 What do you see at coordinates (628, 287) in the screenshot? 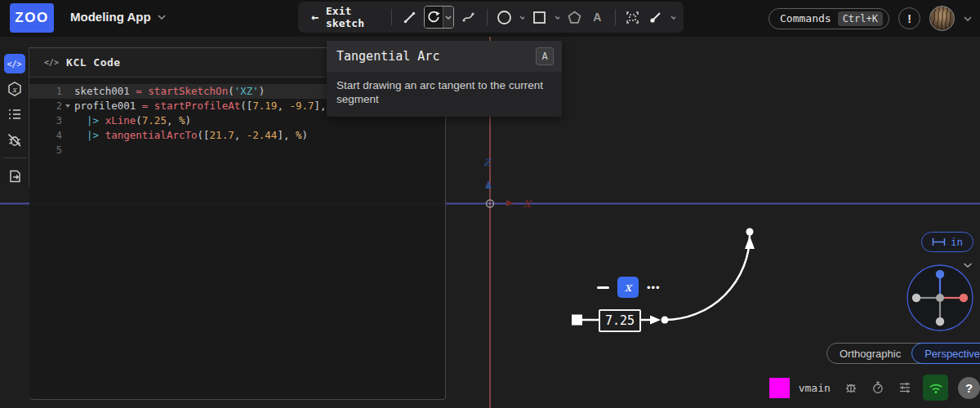
I see `constrain-x-button: x` at bounding box center [628, 287].